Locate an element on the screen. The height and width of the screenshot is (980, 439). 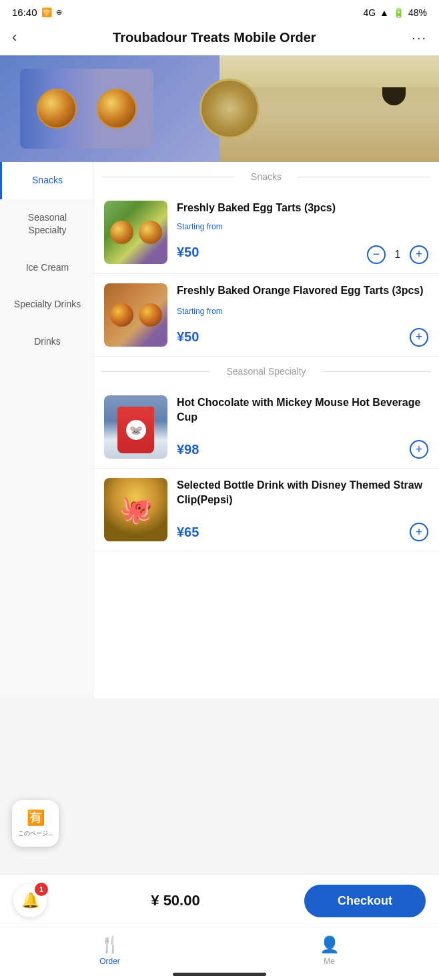
checkout-bar: 🔔 1 ¥ 50.00 Checkout is located at coordinates (220, 900).